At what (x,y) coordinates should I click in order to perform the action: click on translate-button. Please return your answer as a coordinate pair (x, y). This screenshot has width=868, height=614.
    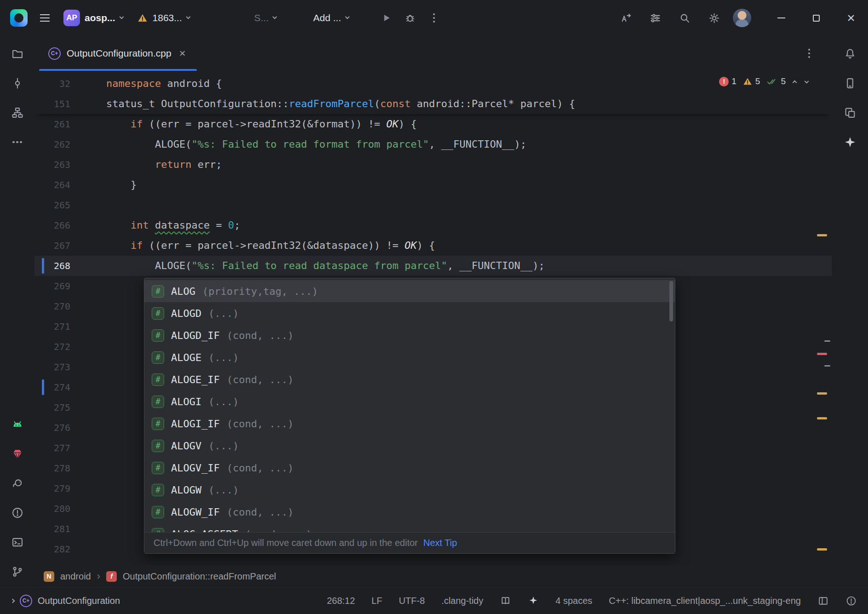
    Looking at the image, I should click on (626, 18).